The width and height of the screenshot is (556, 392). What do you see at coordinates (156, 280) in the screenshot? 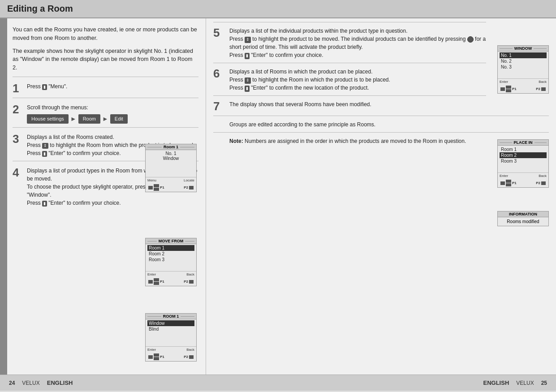
I see `widget-movefrom-ctrl-up` at bounding box center [156, 280].